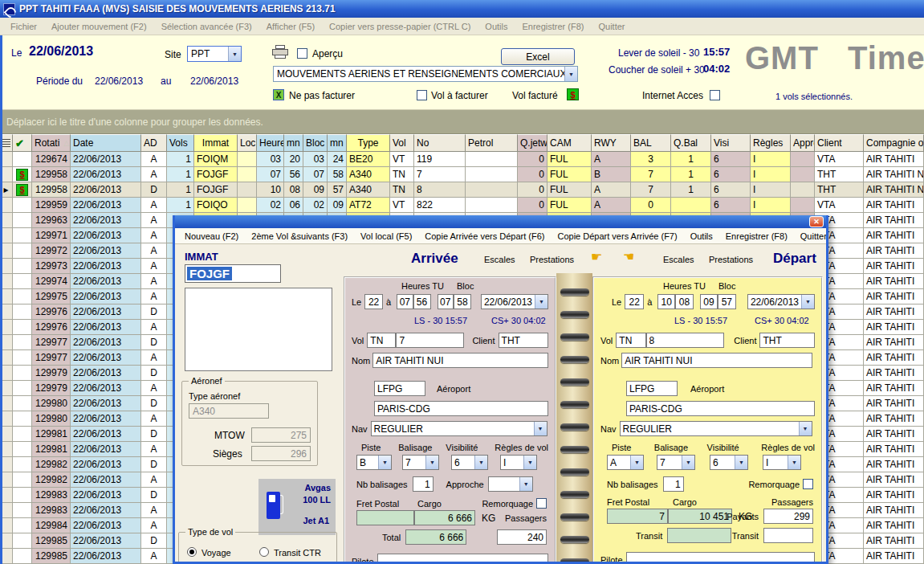  Describe the element at coordinates (440, 206) in the screenshot. I see `cell-no: 822` at that location.